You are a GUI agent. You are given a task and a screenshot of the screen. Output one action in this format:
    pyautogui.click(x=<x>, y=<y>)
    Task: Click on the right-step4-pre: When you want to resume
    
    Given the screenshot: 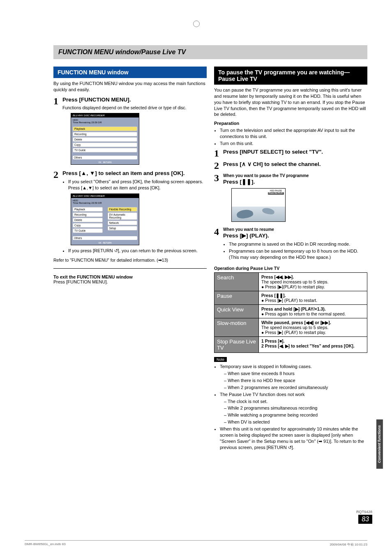 What is the action you would take?
    pyautogui.click(x=295, y=230)
    